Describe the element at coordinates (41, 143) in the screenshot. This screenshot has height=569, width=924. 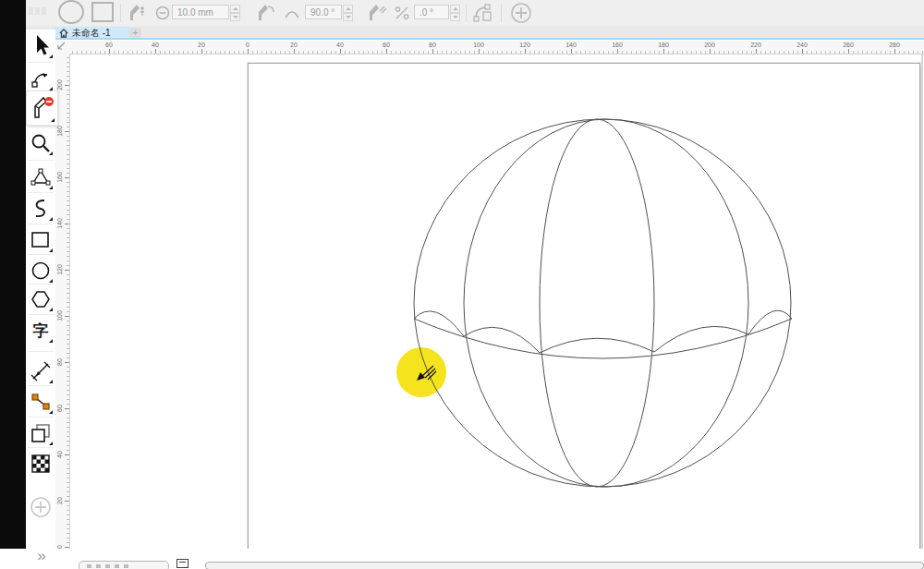
I see `zoom-tool` at that location.